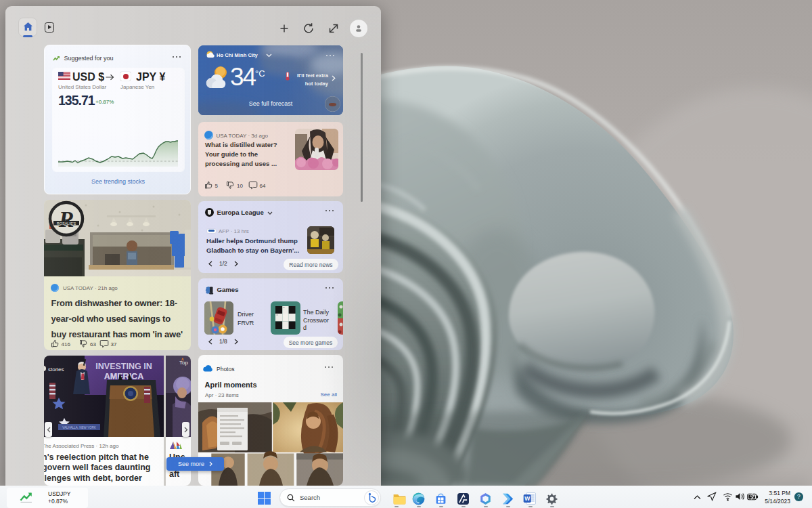  Describe the element at coordinates (184, 363) in the screenshot. I see `svg-text: Top` at that location.